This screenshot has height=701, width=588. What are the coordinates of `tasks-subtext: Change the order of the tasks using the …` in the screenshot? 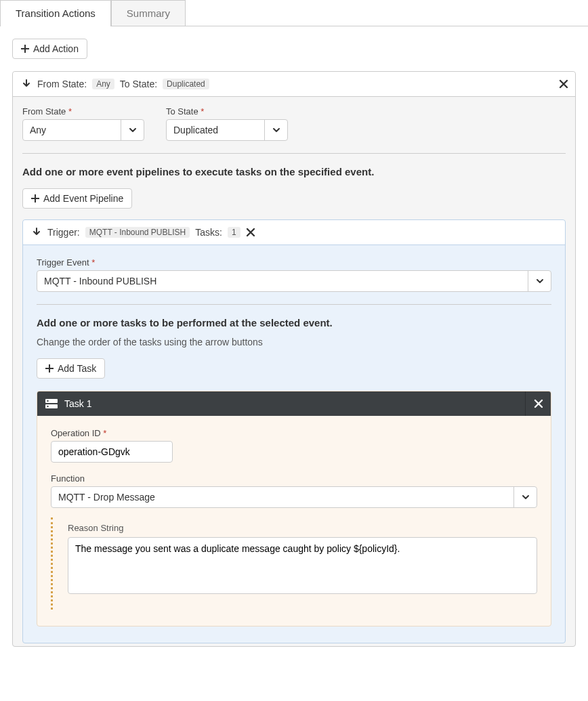 It's located at (294, 342).